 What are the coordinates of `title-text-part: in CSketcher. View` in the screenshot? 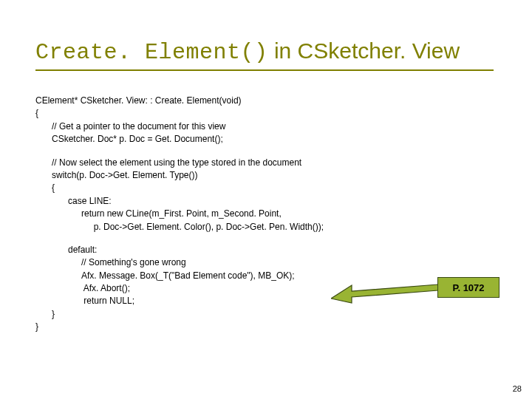 It's located at (364, 50).